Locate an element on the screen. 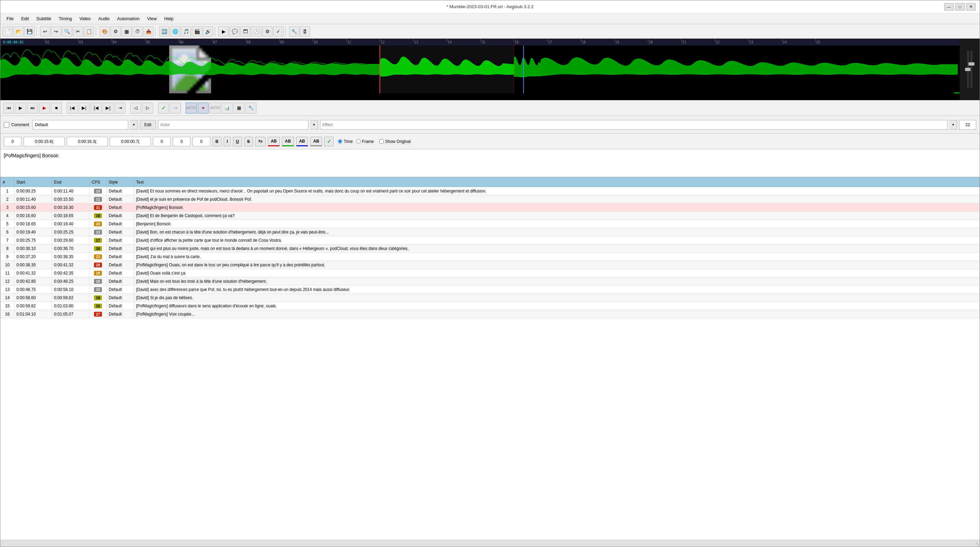 Image resolution: width=980 pixels, height=547 pixels. scroll-right-button: ▷ is located at coordinates (148, 108).